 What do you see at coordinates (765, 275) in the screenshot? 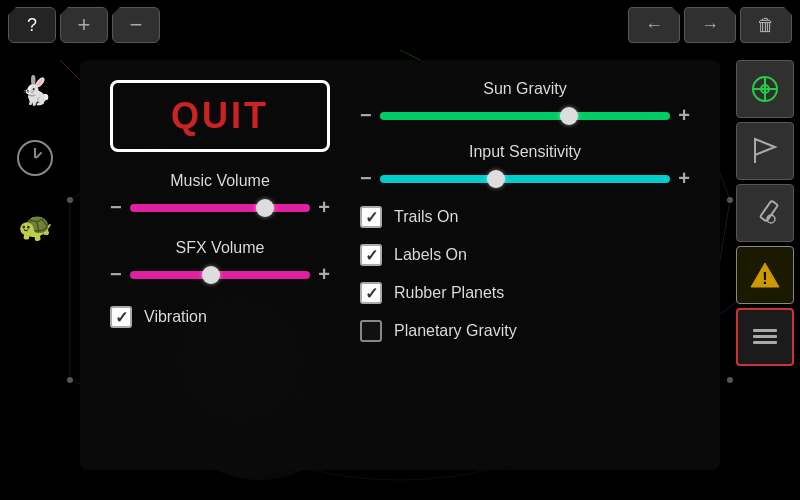
I see `right-sidebar: !` at bounding box center [765, 275].